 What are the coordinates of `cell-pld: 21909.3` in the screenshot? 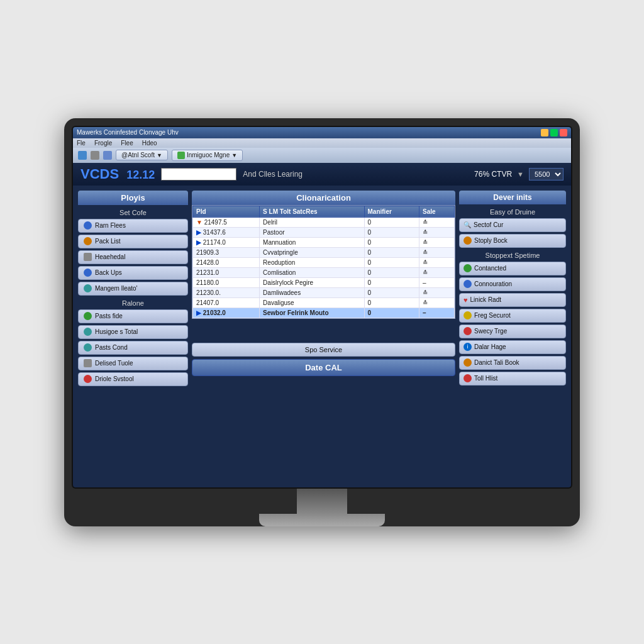 It's located at (226, 252).